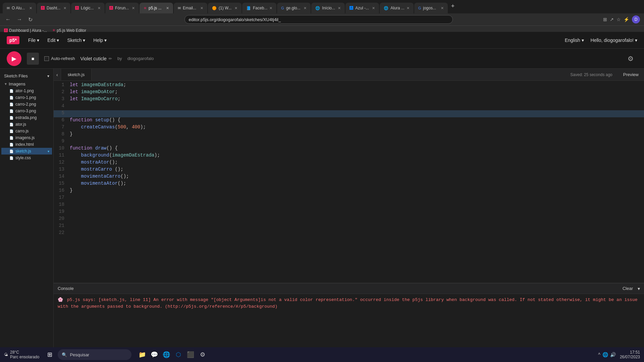 Image resolution: width=644 pixels, height=362 pixels. I want to click on file-carro1png: 📄 carro-1.png, so click(27, 98).